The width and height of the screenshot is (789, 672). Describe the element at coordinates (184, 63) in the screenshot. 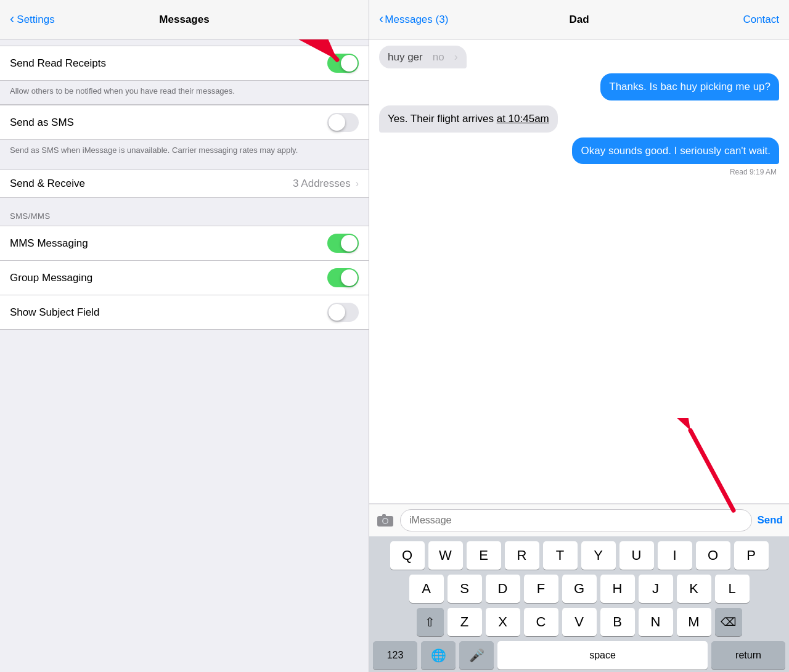

I see `send-read-receipts-row: Send Read Receipts` at that location.